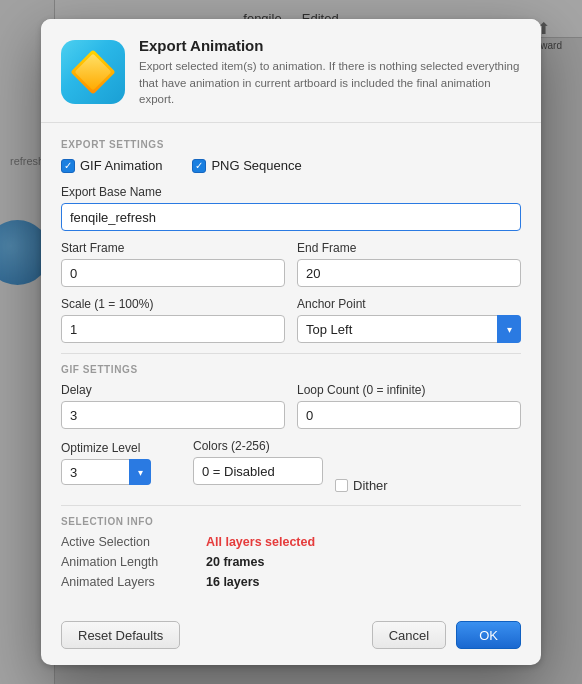 The width and height of the screenshot is (582, 684). I want to click on colors-label: Colors (2-256), so click(258, 446).